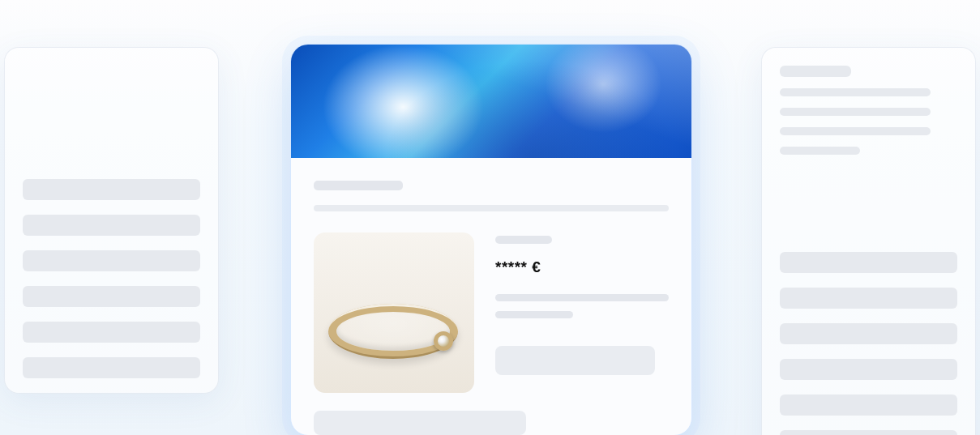  Describe the element at coordinates (524, 240) in the screenshot. I see `placeholder-product-name` at that location.